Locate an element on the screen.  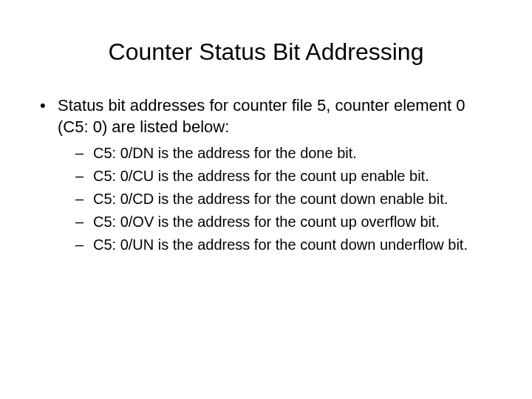
list-item: C5: 0/CU is the address for the count up… is located at coordinates (285, 176).